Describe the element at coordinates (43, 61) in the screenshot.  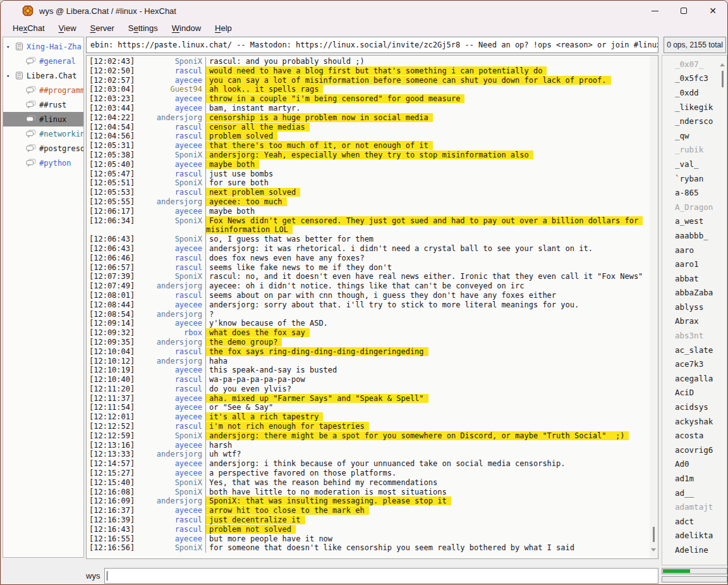
I see `tree-item-general: #general` at that location.